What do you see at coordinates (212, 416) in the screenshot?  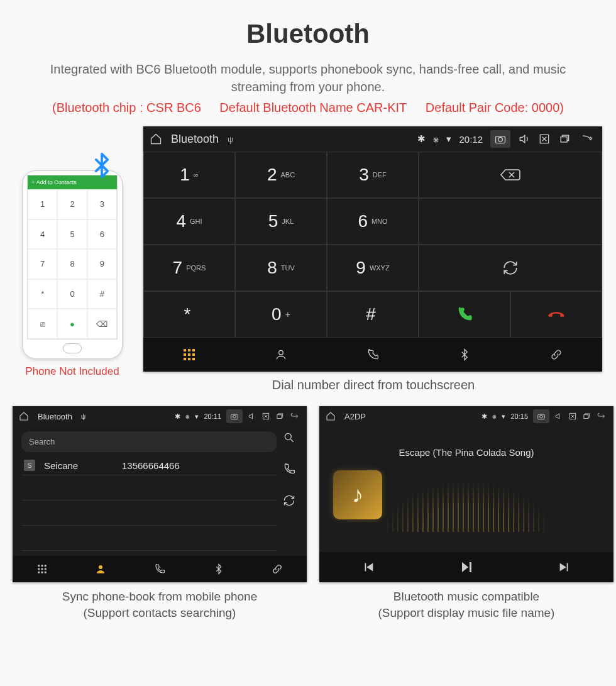 I see `status-time: 20:11` at bounding box center [212, 416].